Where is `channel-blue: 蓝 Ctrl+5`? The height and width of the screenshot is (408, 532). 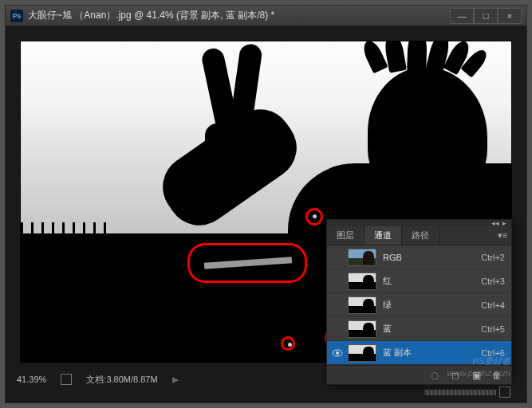
channel-blue: 蓝 Ctrl+5 is located at coordinates (420, 329).